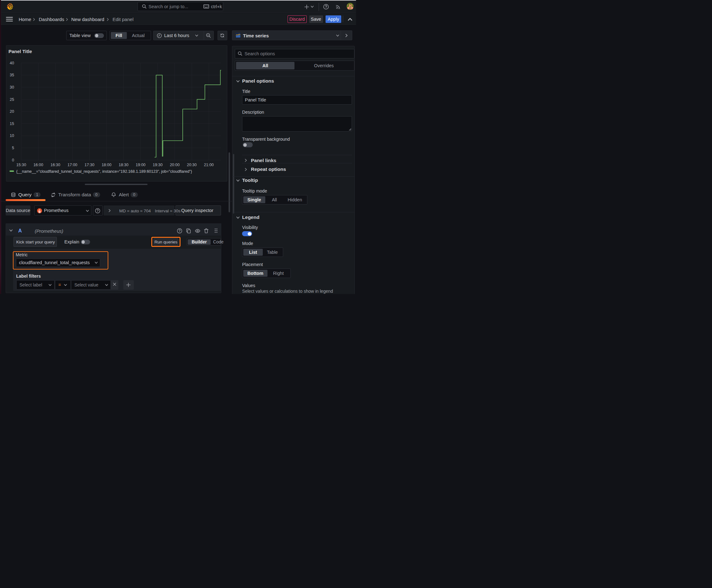 The height and width of the screenshot is (588, 712). What do you see at coordinates (12, 112) in the screenshot?
I see `svg-text: 20` at bounding box center [12, 112].